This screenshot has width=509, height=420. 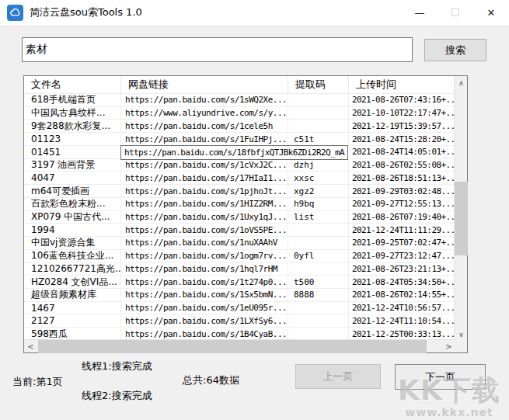 What do you see at coordinates (239, 230) in the screenshot?
I see `table-row: 1994 https://pan.baidu.com/s/1oVS5PE... …` at bounding box center [239, 230].